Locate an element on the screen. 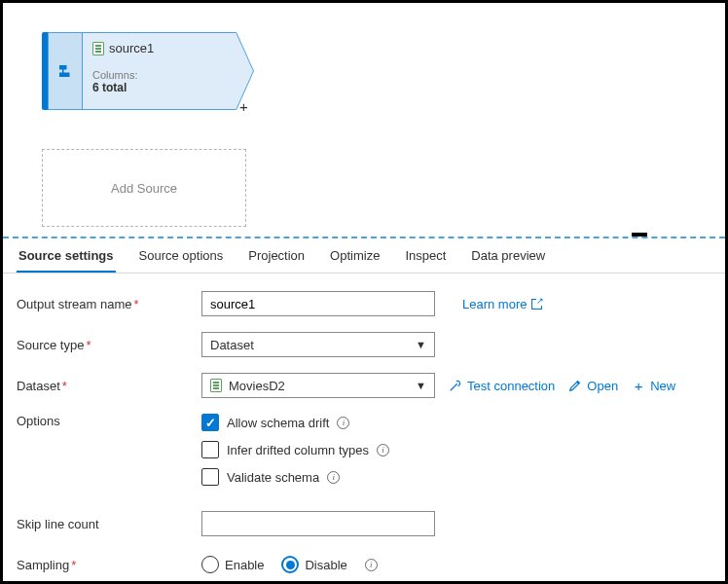 This screenshot has height=584, width=728. add-source-button: Add Source is located at coordinates (144, 188).